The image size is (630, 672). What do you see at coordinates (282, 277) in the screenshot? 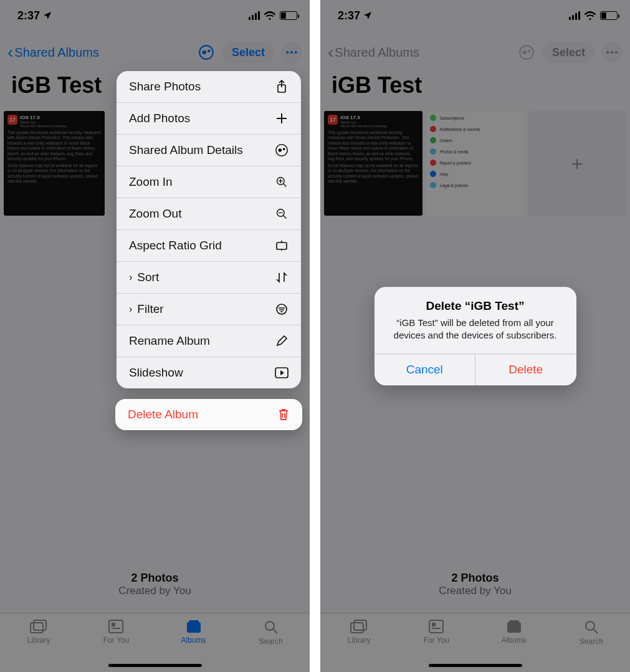
I see `sort-icon` at bounding box center [282, 277].